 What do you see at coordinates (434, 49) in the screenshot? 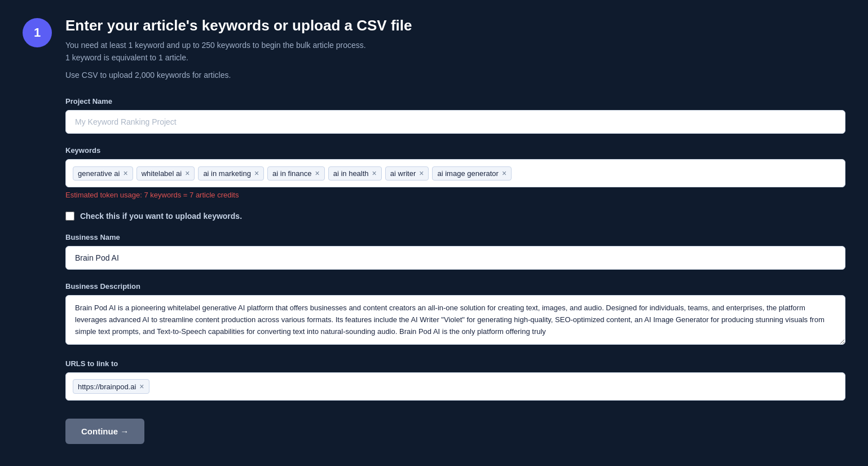
I see `header-row: 1 Enter your article's keywords or uploa…` at bounding box center [434, 49].